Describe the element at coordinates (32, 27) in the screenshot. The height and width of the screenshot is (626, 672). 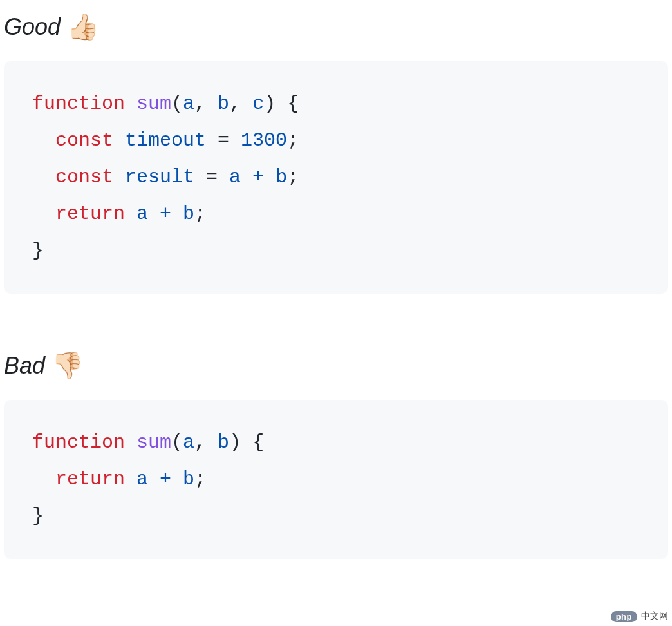
I see `good-label: Good` at that location.